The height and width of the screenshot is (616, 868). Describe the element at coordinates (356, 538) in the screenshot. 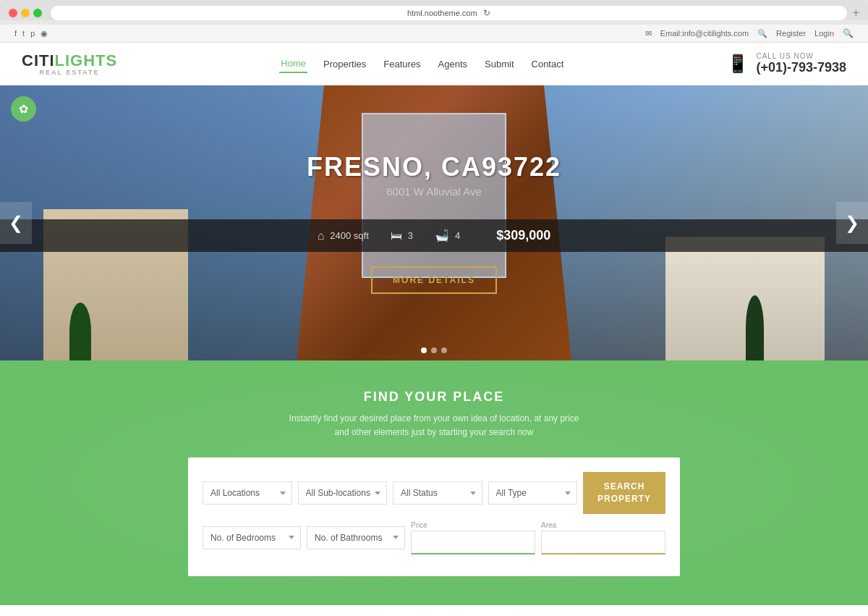

I see `bathrooms-select: No. of Bathrooms 1 2 3 4+` at that location.